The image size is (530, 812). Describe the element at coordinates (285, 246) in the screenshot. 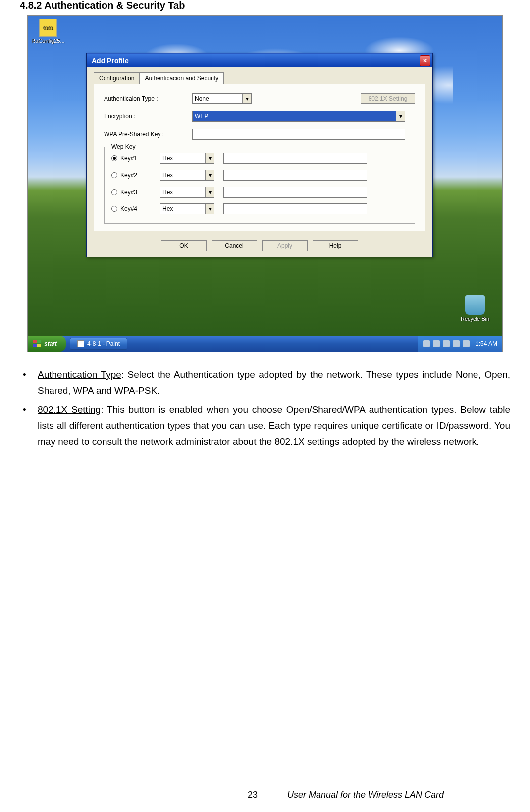

I see `apply-button: Apply` at that location.